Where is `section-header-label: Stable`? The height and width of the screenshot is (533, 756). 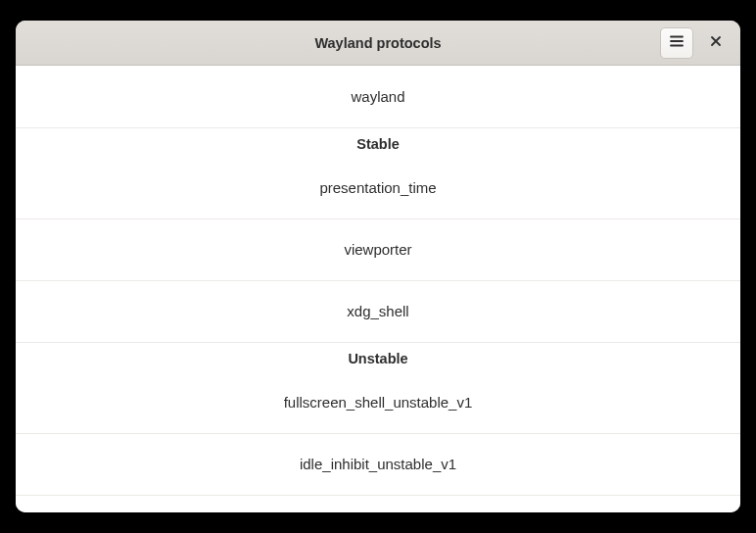 section-header-label: Stable is located at coordinates (378, 144).